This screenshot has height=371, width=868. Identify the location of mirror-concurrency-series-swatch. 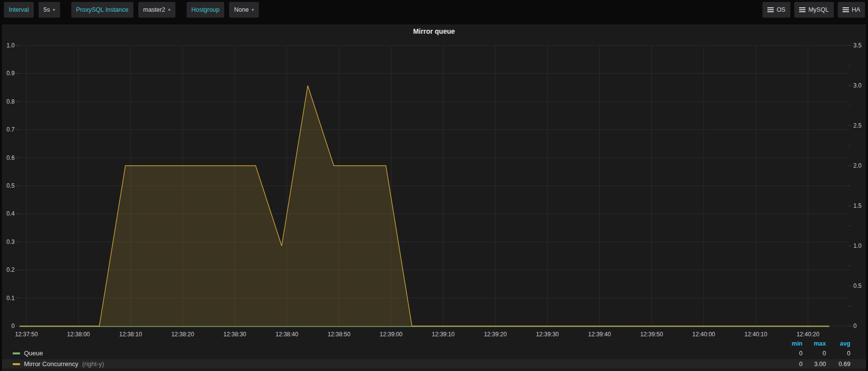
(17, 364).